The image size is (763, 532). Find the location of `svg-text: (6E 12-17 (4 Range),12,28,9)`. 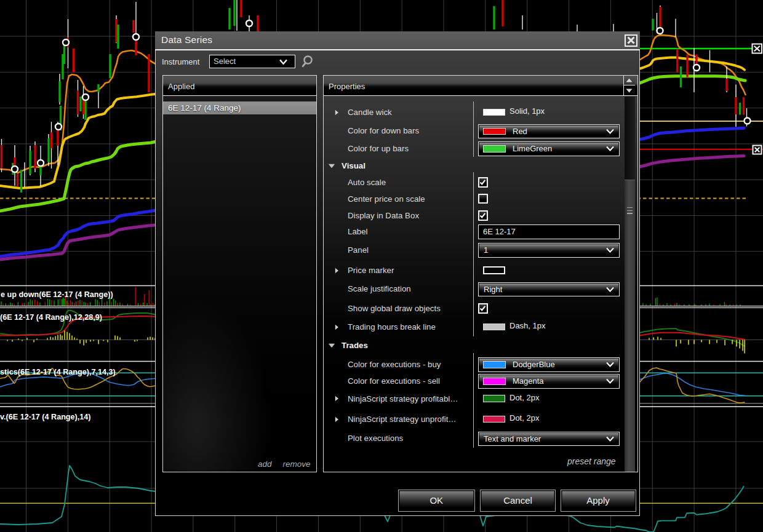

svg-text: (6E 12-17 (4 Range),12,28,9) is located at coordinates (51, 317).